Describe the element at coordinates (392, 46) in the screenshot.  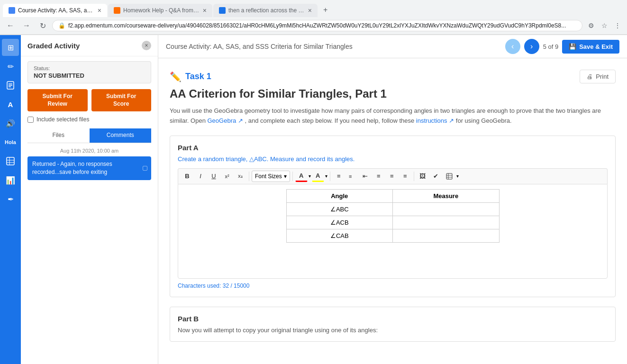
I see `main-header: Course Activity: AA, SAS, and SSS Criter…` at that location.